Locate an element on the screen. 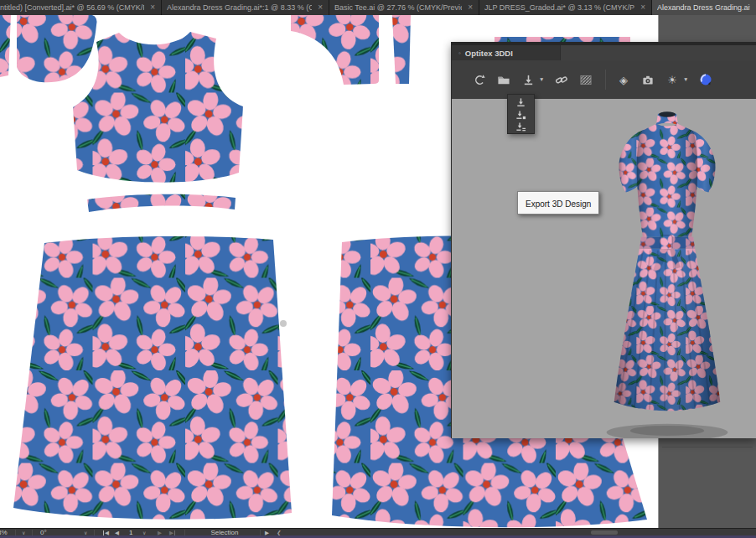 This screenshot has height=538, width=756. export-3d-icon is located at coordinates (528, 80).